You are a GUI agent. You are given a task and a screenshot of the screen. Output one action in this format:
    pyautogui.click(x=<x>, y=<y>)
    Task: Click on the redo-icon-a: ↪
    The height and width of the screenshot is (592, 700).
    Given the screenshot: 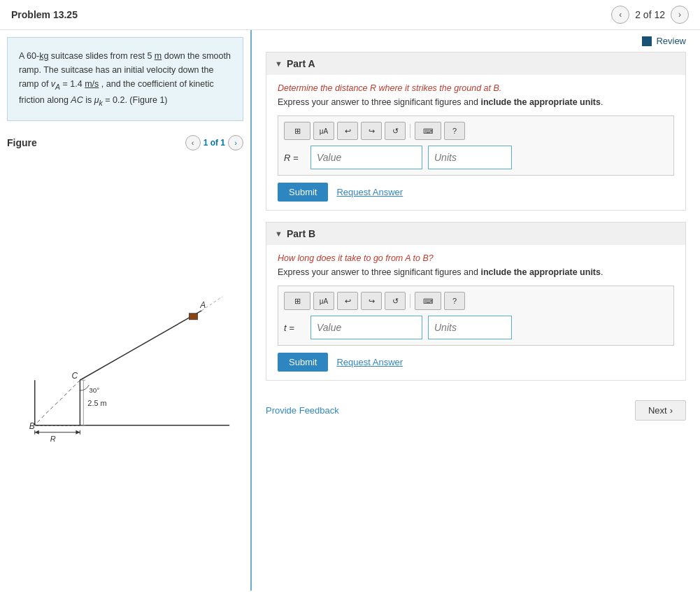 What is the action you would take?
    pyautogui.click(x=372, y=132)
    